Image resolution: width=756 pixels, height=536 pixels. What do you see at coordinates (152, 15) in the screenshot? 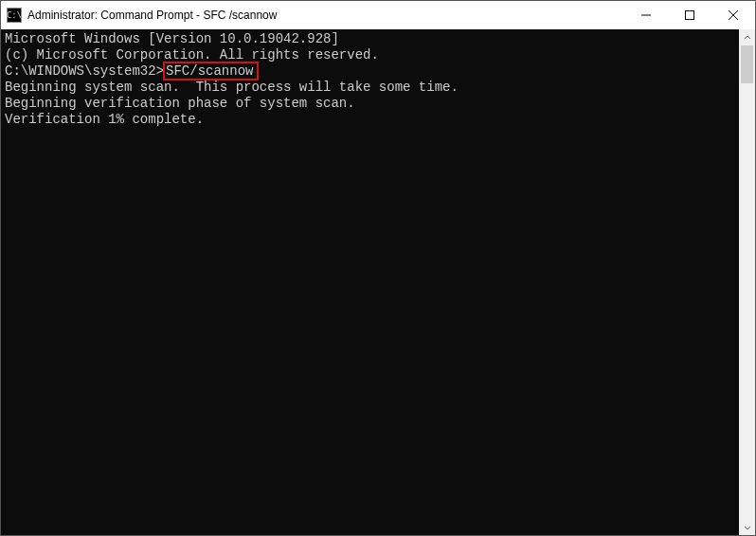
I see `window-title: Administrator: Command Prompt - SFC /sca…` at bounding box center [152, 15].